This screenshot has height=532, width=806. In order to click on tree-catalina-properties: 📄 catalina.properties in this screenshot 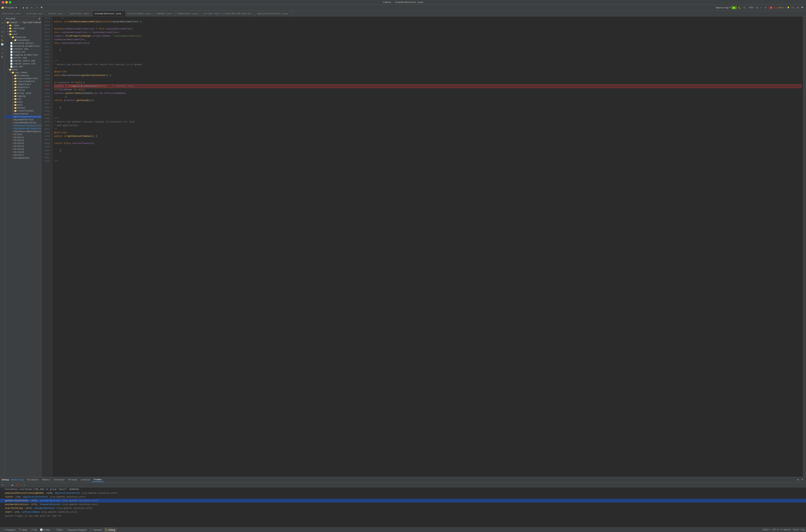, I will do `click(23, 46)`.